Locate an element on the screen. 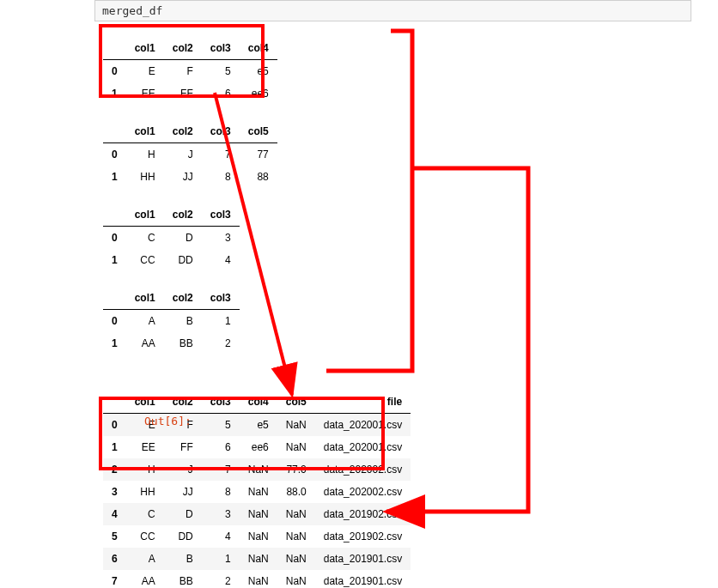 The image size is (718, 588). table-row: 0CD3 is located at coordinates (172, 239).